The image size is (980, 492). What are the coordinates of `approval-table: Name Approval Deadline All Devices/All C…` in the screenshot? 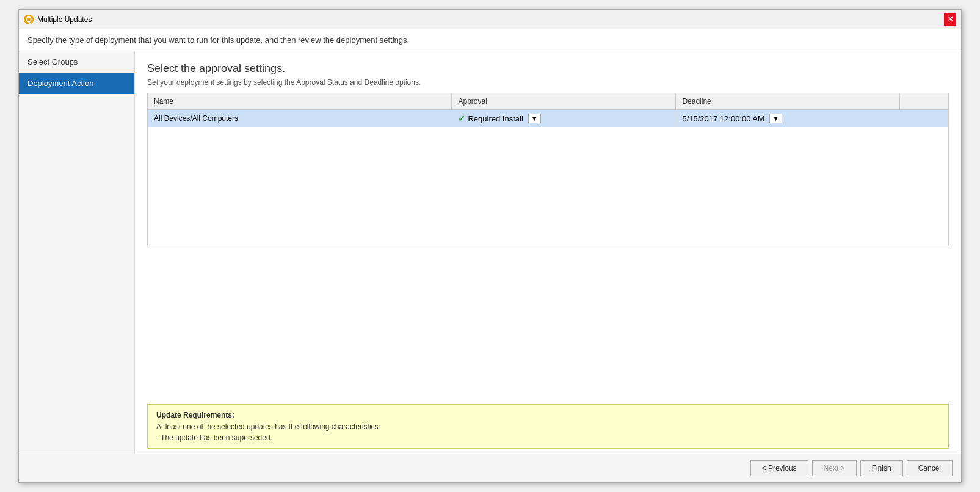 It's located at (548, 110).